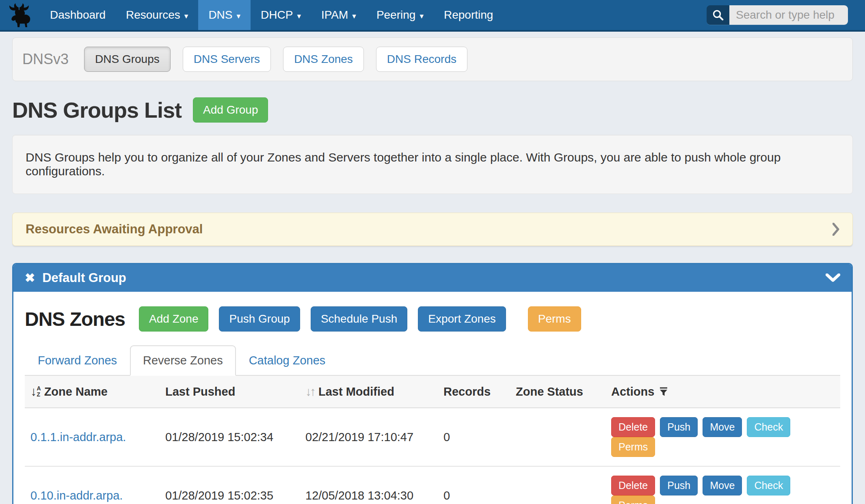  What do you see at coordinates (36, 392) in the screenshot?
I see `sort-alpha-icon: ↓AZ` at bounding box center [36, 392].